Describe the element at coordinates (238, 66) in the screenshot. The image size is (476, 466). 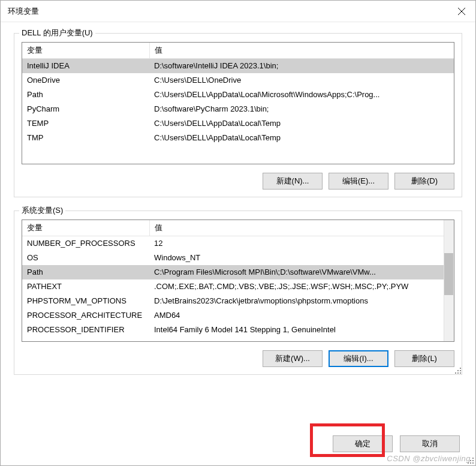
I see `table-row: IntelliJ IDEAD:\software\IntelliJ IDEA 2…` at that location.